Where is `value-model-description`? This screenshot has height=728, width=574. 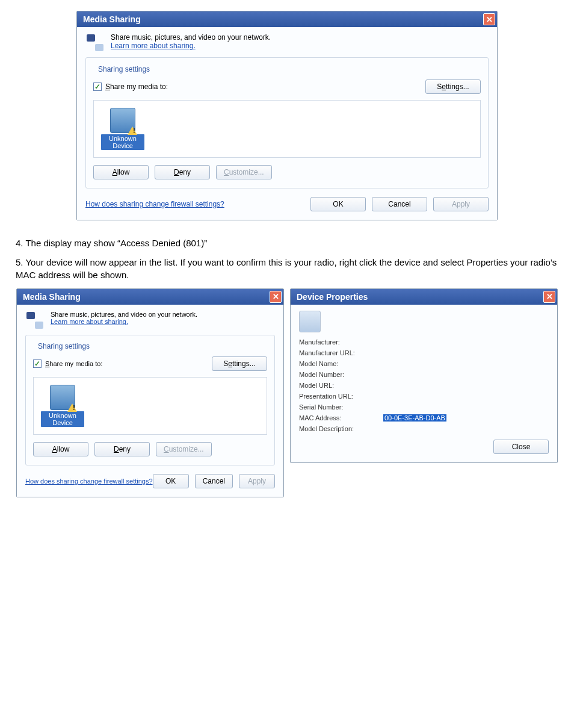 value-model-description is located at coordinates (466, 429).